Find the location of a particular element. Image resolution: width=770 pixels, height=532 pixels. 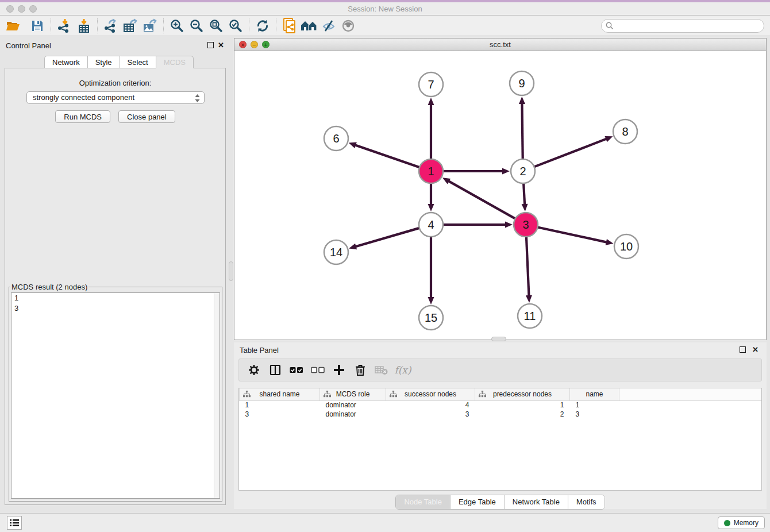

control-panel-close-icon: ✕ is located at coordinates (221, 45).